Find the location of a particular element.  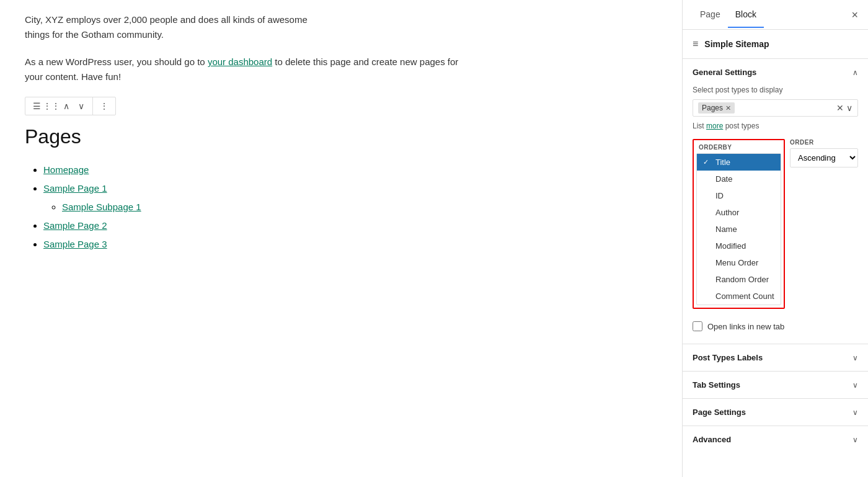

toolbar-group-left: ☰ ⋮⋮ ∧ ∨ is located at coordinates (60, 106).